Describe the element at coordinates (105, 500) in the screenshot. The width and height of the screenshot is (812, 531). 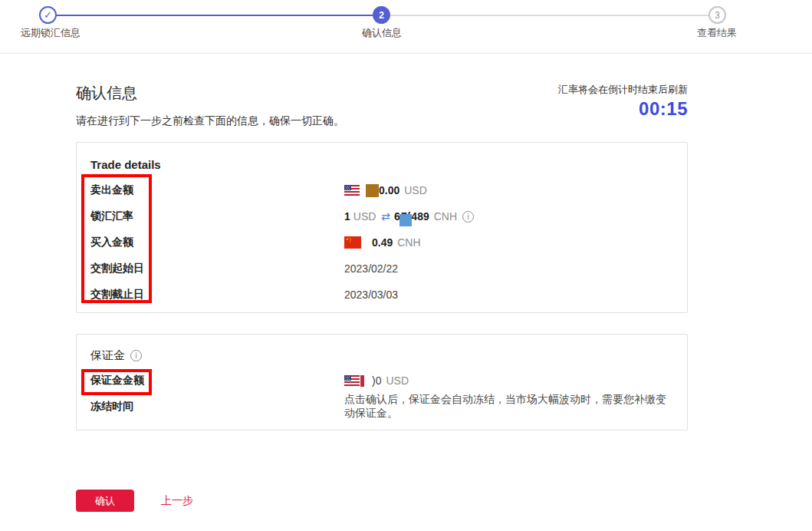
I see `confirm-button: 确认` at that location.